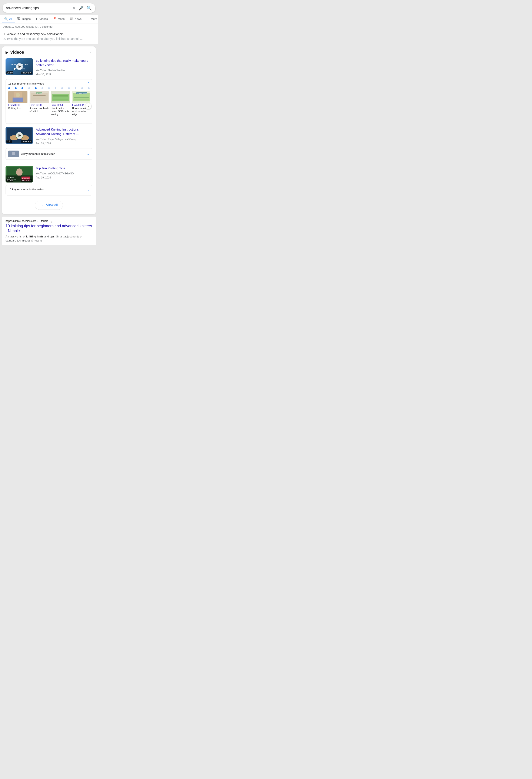 Image resolution: width=532 pixels, height=779 pixels. Describe the element at coordinates (39, 105) in the screenshot. I see `moment-timestamp-2: From 02:00` at that location.